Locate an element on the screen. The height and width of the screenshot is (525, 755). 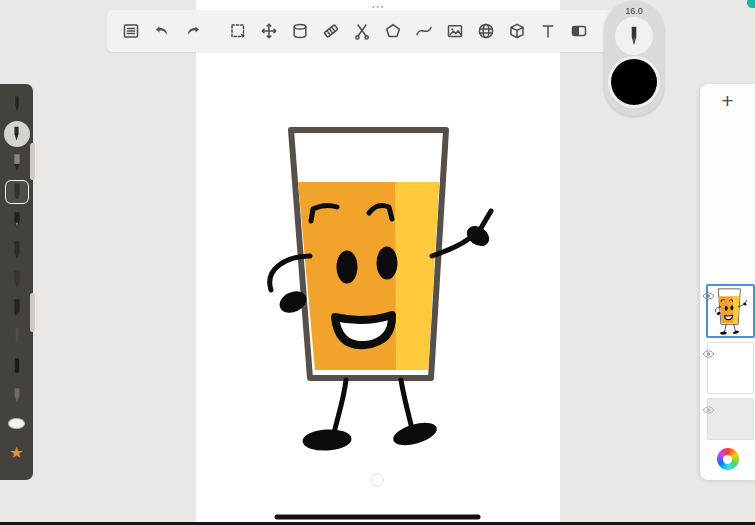
select-marquee-button is located at coordinates (238, 31).